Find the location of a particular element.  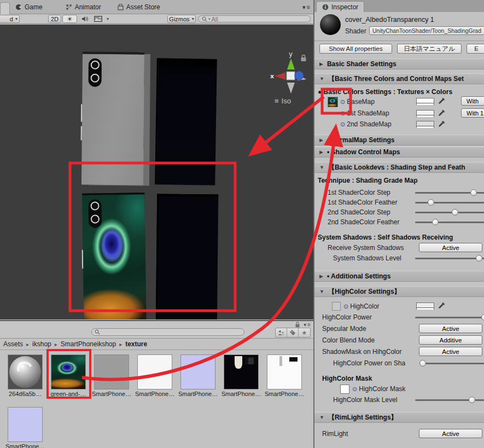

tab-asset-store: Asset Store is located at coordinates (139, 7).